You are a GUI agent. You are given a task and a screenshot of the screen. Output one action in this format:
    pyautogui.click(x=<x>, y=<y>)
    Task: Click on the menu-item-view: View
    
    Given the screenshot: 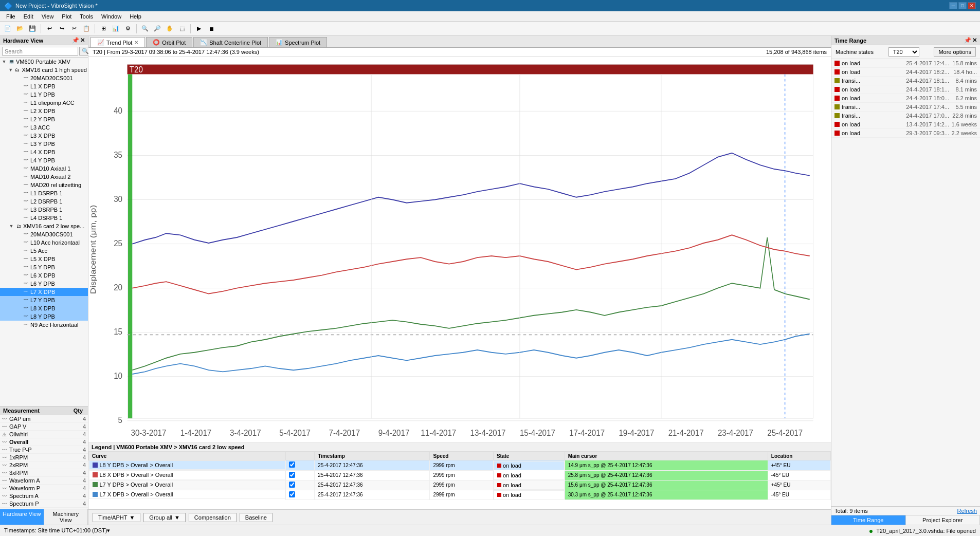 What is the action you would take?
    pyautogui.click(x=48, y=16)
    